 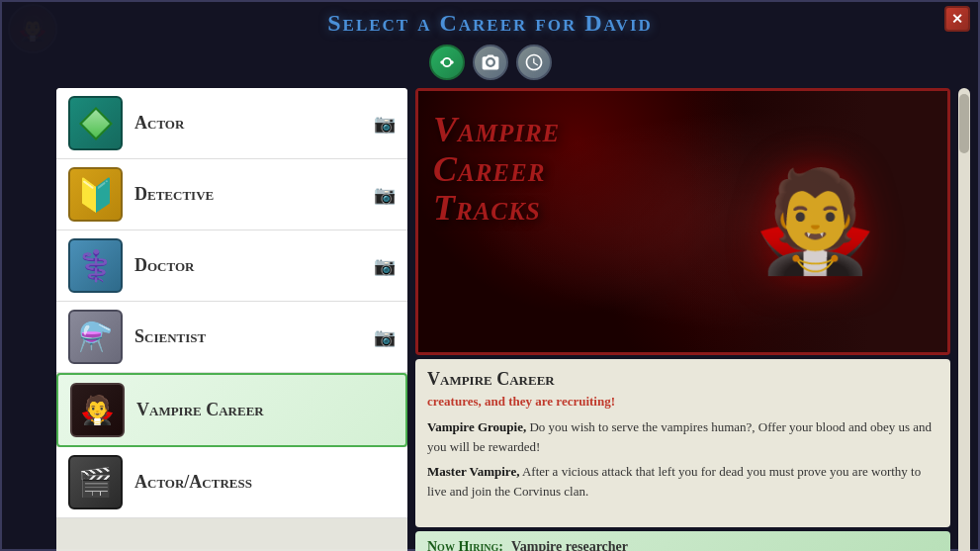 I want to click on actor-actress-icon: 🎬, so click(x=95, y=483).